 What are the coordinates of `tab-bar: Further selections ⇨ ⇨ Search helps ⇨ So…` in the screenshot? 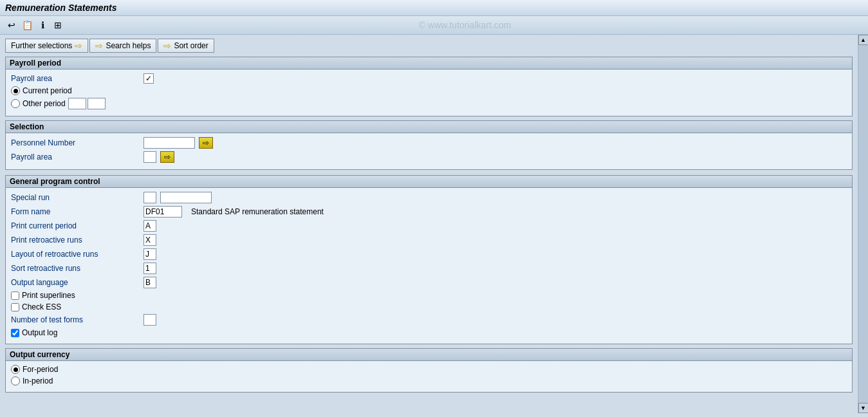 It's located at (429, 46).